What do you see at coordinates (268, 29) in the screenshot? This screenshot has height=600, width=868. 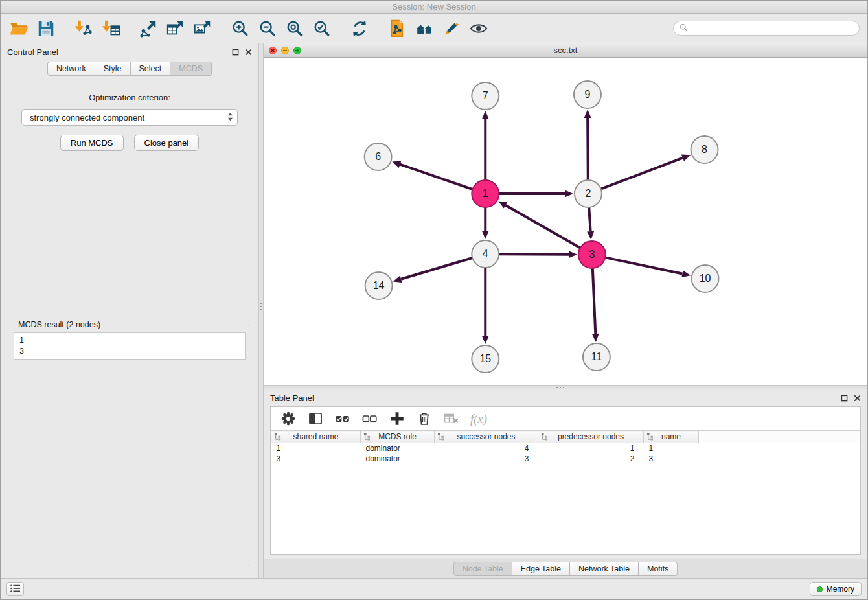 I see `zoom-out-button` at bounding box center [268, 29].